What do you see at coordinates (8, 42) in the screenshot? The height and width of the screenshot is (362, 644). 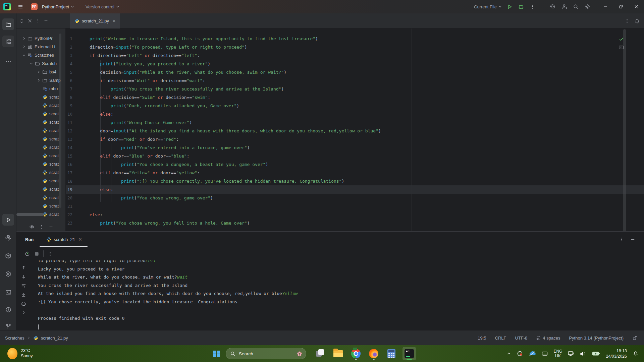 I see `structure-tool-icon` at bounding box center [8, 42].